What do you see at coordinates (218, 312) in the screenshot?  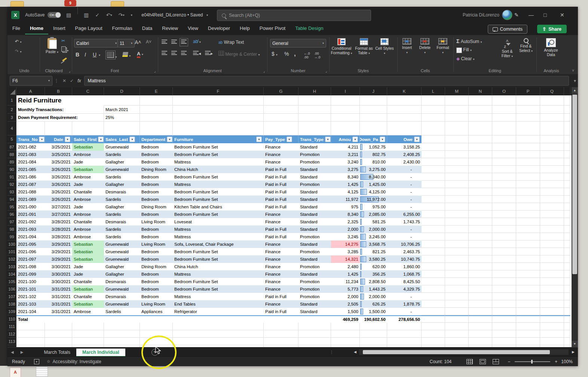 I see `cell-furn: Refrigerator` at bounding box center [218, 312].